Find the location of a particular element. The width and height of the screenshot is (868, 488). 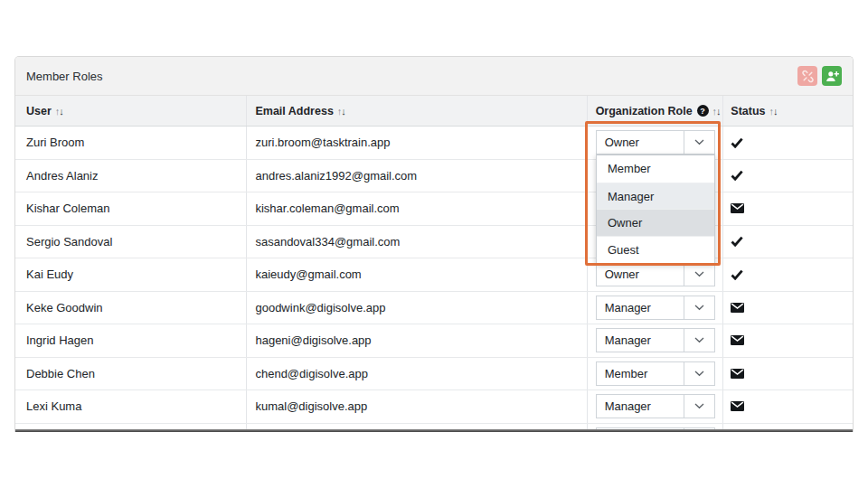

help-icon: ? is located at coordinates (703, 110).